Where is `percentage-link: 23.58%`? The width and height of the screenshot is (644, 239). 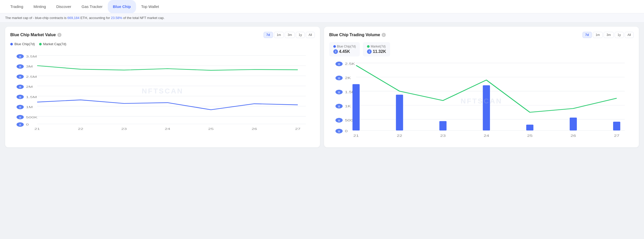
percentage-link: 23.58% is located at coordinates (117, 18).